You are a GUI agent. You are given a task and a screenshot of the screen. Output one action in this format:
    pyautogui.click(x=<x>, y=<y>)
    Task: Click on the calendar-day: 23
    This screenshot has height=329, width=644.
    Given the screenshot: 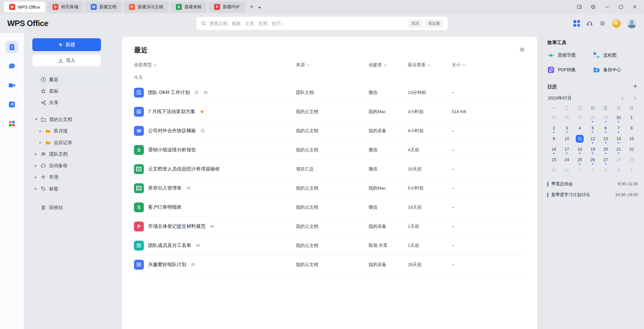 What is the action you would take?
    pyautogui.click(x=554, y=160)
    